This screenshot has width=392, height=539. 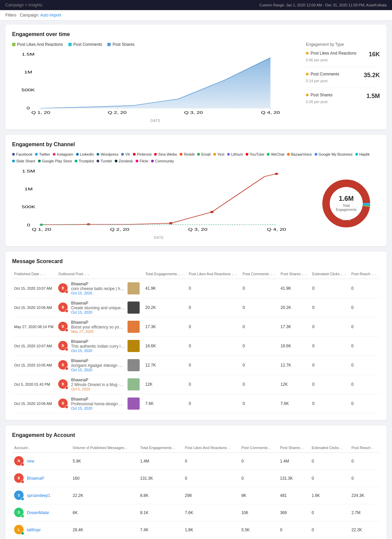 I want to click on channel-label: Trustpilot, so click(x=86, y=161).